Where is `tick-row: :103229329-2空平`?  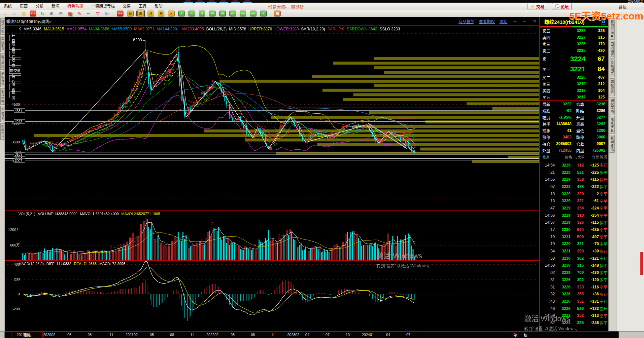
tick-row: :103229329-2空平 is located at coordinates (574, 194).